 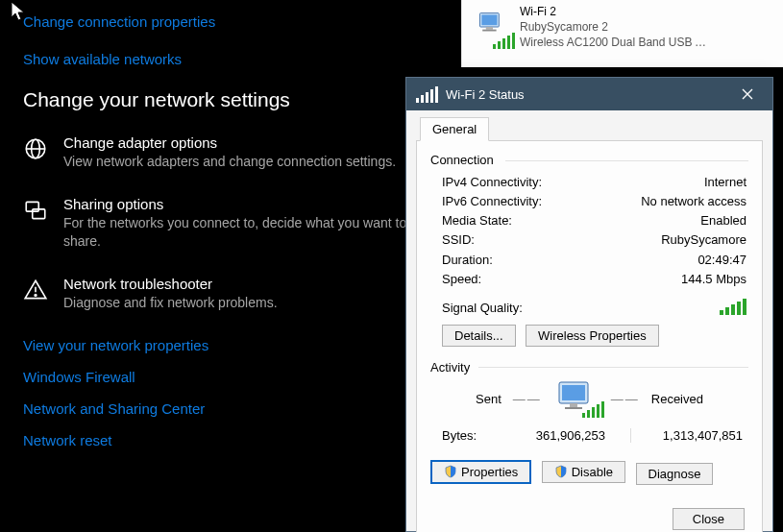 I want to click on close-icon, so click(x=747, y=94).